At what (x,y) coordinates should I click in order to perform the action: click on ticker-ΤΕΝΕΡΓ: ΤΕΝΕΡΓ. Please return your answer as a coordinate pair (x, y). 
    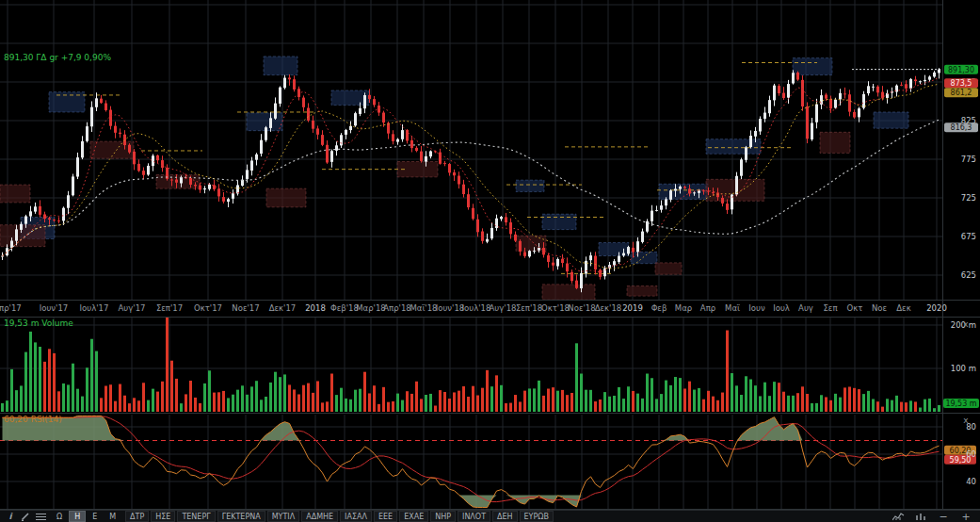
    Looking at the image, I should click on (196, 516).